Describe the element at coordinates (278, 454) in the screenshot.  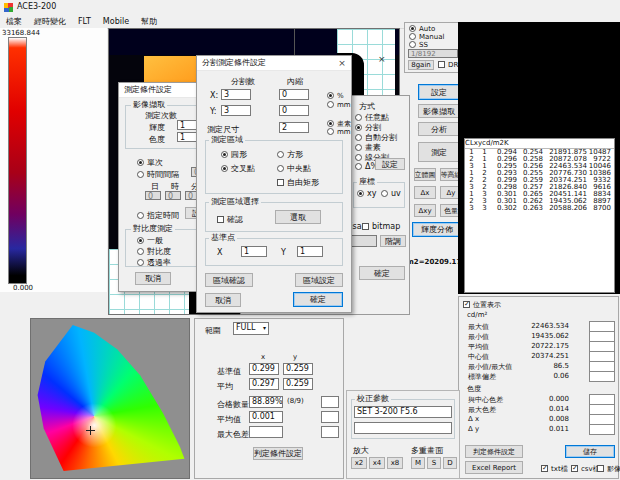
I see `range-judge-button: 判定條件設定` at that location.